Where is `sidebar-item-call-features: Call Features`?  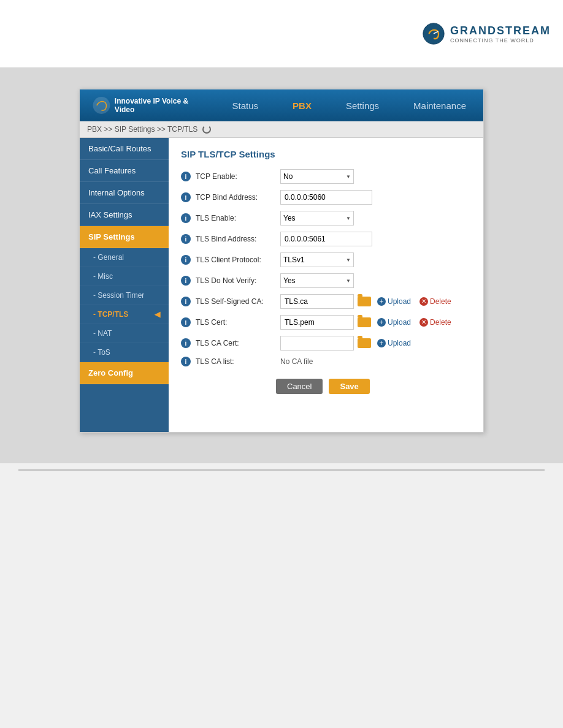
sidebar-item-call-features: Call Features is located at coordinates (124, 171).